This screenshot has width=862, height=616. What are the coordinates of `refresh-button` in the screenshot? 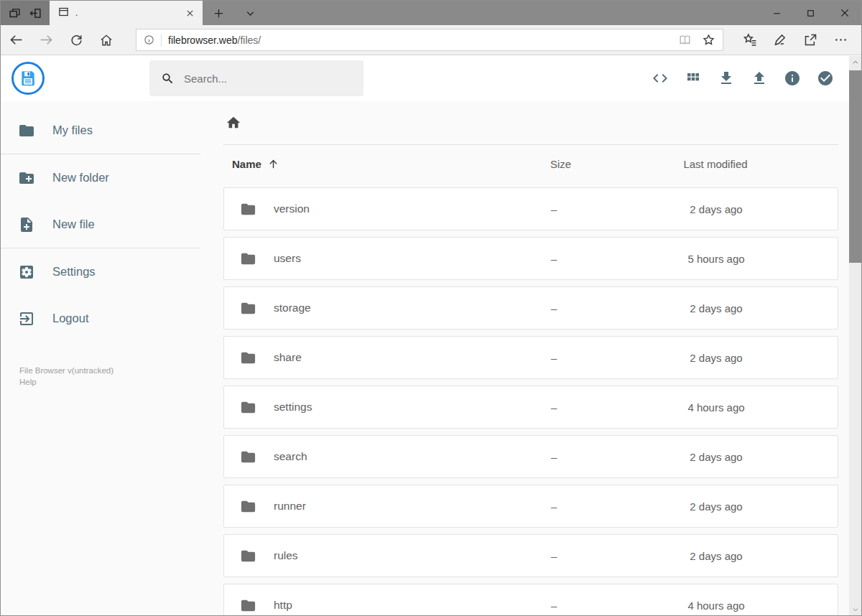 It's located at (76, 40).